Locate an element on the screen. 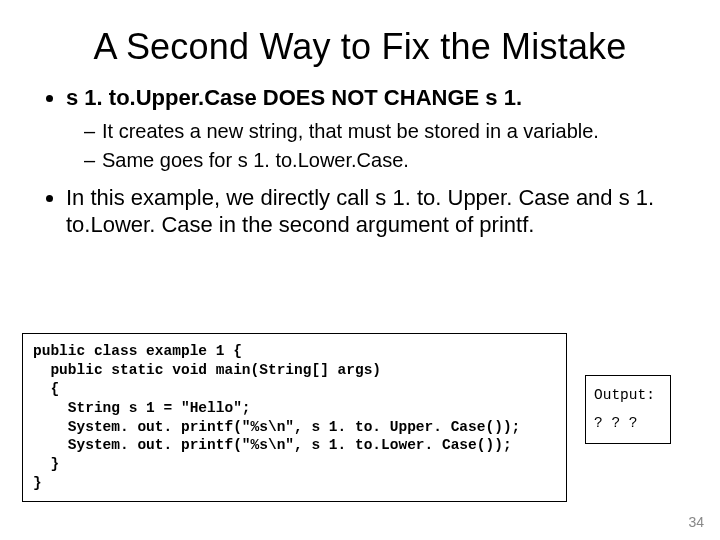 The height and width of the screenshot is (540, 720). slide-title: A Second Way to Fix the Mistake is located at coordinates (360, 47).